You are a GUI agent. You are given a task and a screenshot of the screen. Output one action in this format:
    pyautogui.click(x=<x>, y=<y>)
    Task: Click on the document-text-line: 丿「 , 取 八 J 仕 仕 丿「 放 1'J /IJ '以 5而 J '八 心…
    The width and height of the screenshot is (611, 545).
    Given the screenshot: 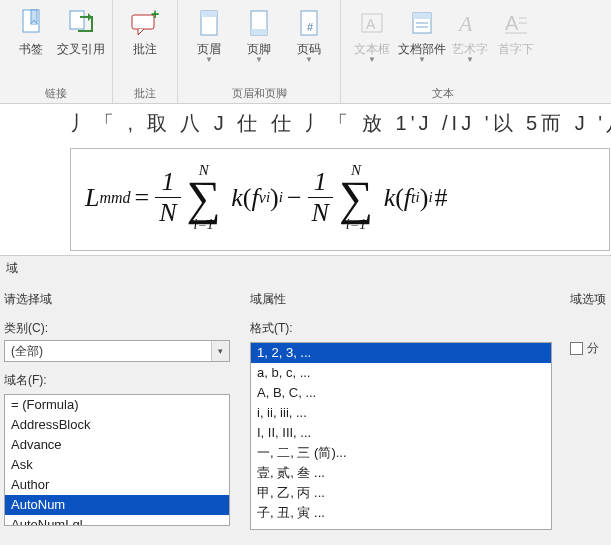 What is the action you would take?
    pyautogui.click(x=340, y=122)
    